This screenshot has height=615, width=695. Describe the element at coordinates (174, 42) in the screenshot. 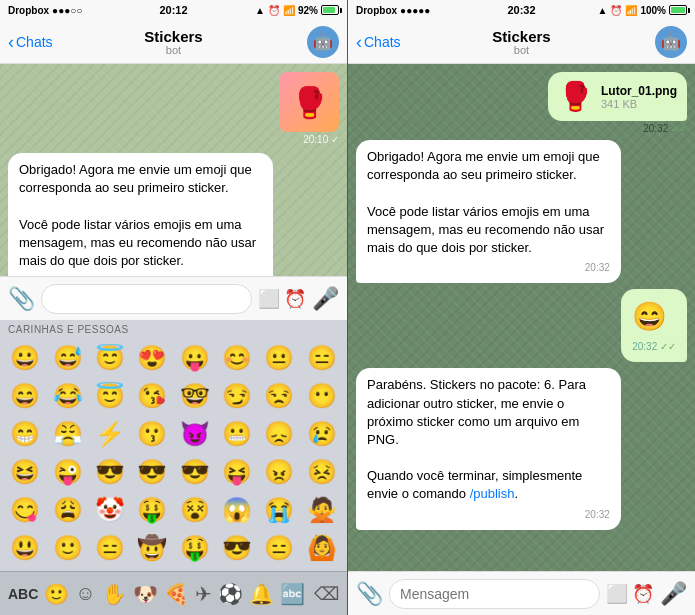

I see `left-nav-bar: ‹ Chats Stickers bot 🤖` at that location.